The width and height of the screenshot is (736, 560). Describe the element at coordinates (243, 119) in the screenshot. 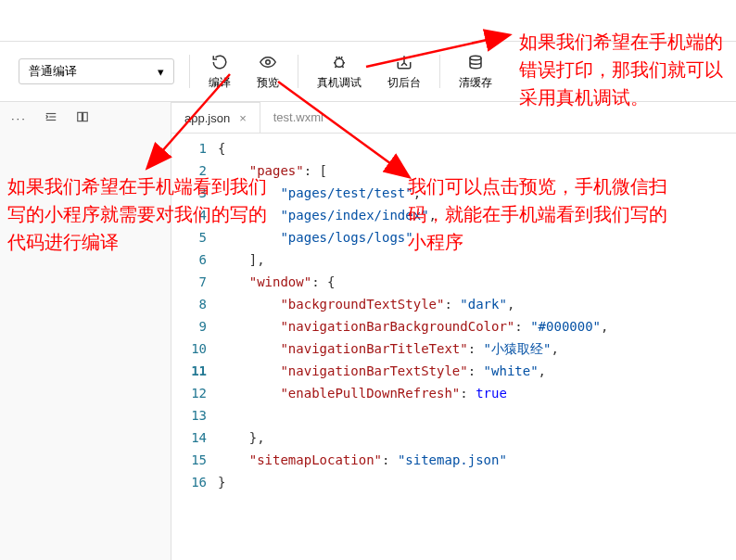

I see `close-icon: ×` at that location.